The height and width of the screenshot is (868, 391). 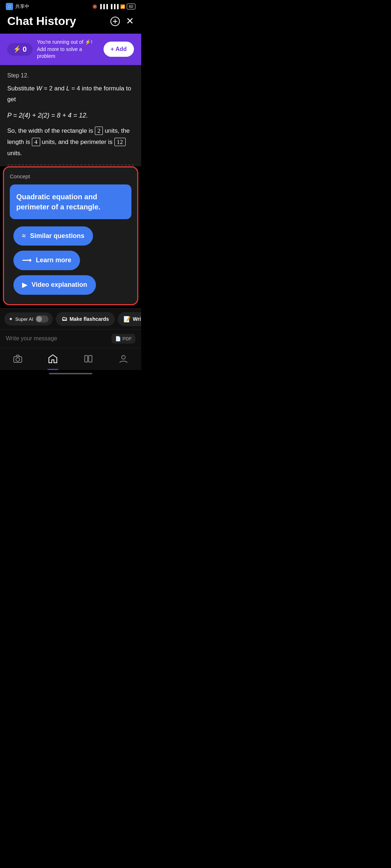 I want to click on message-input, so click(x=56, y=339).